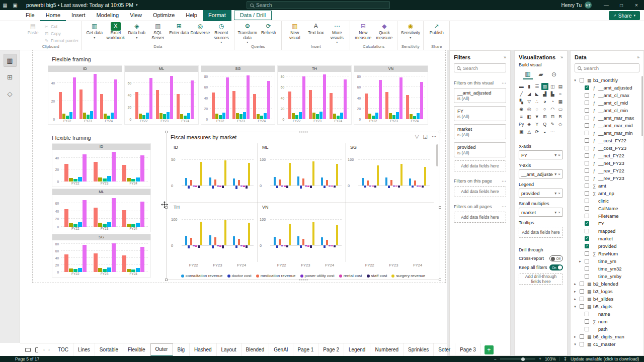 The height and width of the screenshot is (362, 644). What do you see at coordinates (541, 279) in the screenshot?
I see `add-drill-through-fields-dropzone: Add drill-through fields here` at bounding box center [541, 279].